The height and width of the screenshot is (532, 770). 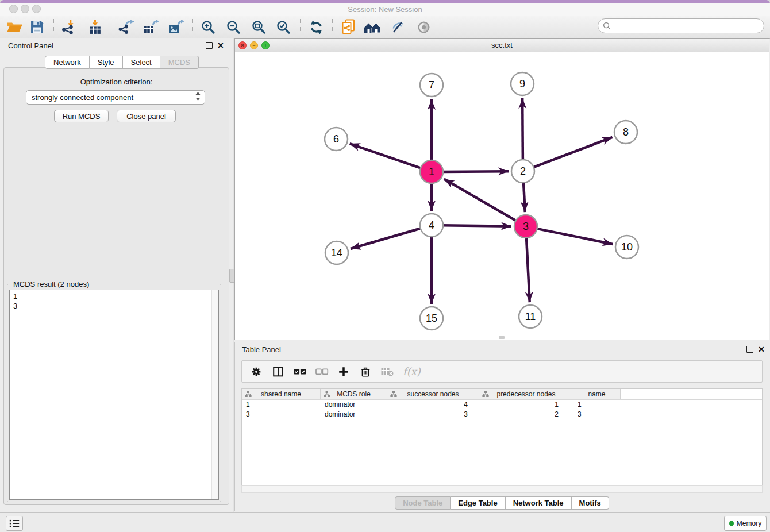 I want to click on select-all-rows-icon, so click(x=300, y=372).